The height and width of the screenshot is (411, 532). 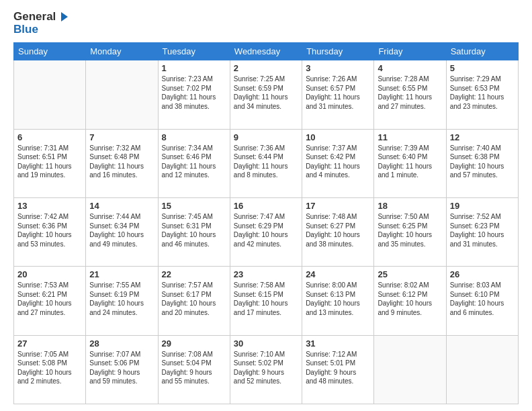 I want to click on day-number: 4, so click(x=410, y=68).